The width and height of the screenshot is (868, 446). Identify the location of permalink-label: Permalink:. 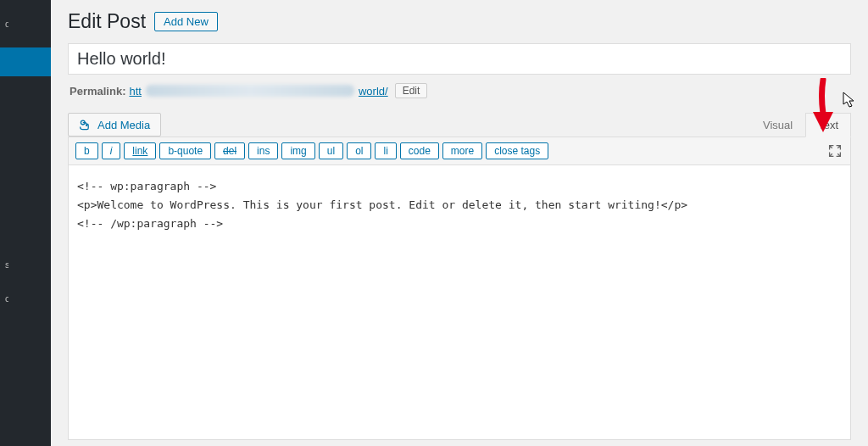
(97, 92).